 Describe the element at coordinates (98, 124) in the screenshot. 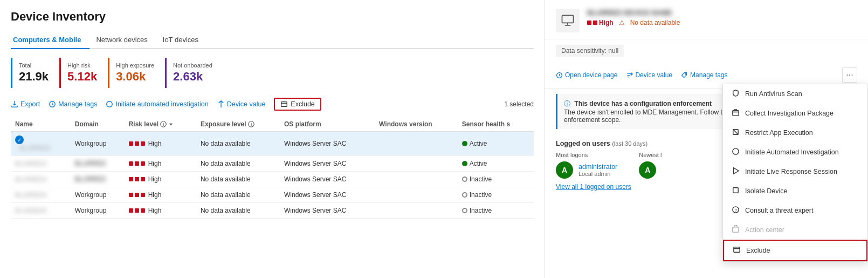

I see `col-domain: Domain` at that location.